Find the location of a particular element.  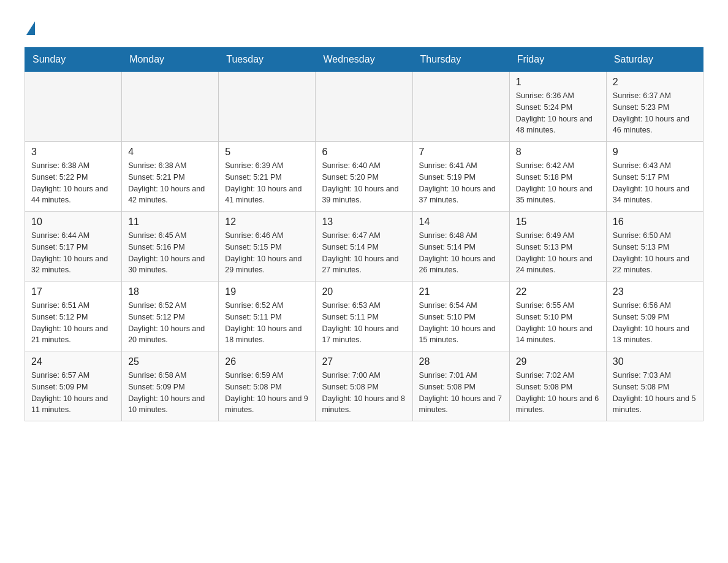

day-info: Sunrise: 7:01 AM Sunset: 5:08 PM Dayligh… is located at coordinates (461, 393).